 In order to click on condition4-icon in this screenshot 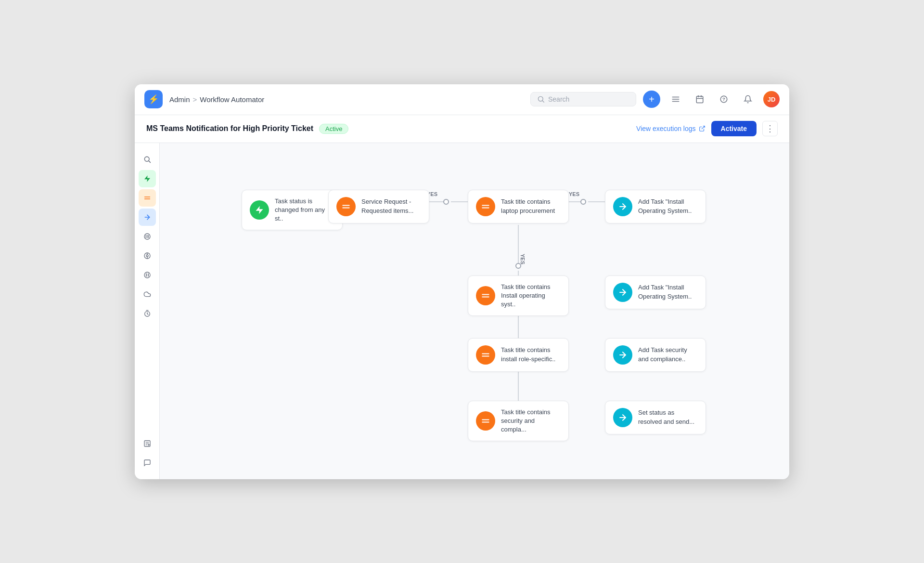, I will do `click(486, 355)`.